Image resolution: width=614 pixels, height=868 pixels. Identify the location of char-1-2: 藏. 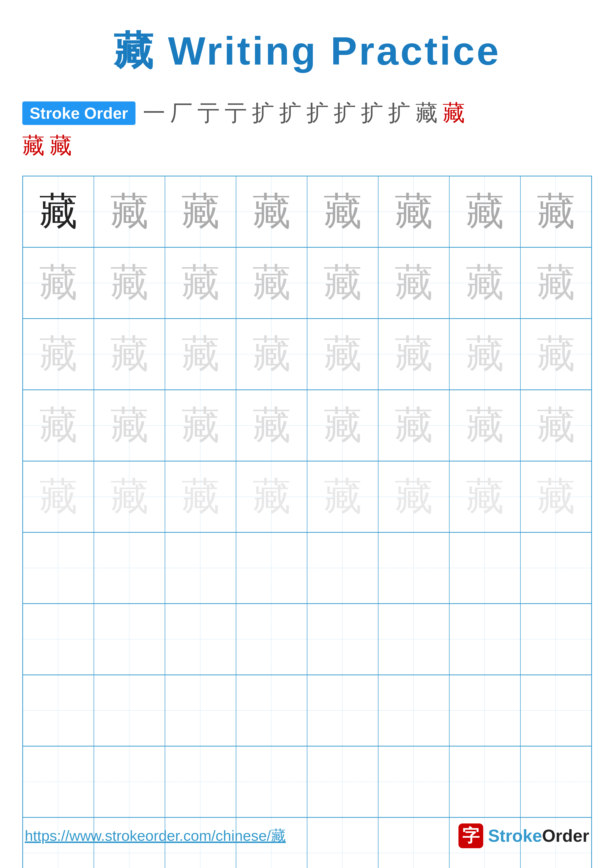
(129, 212).